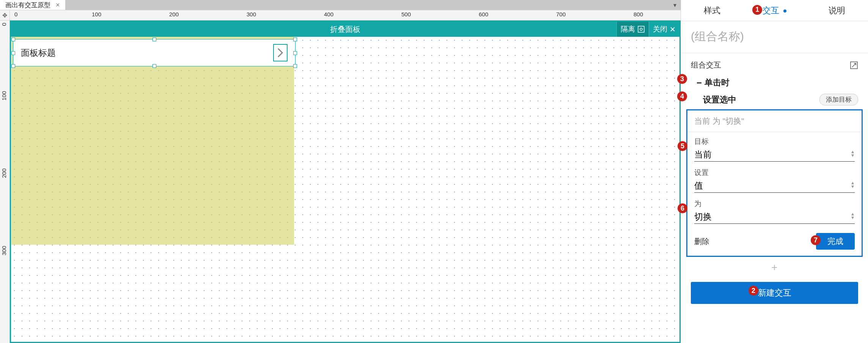  Describe the element at coordinates (345, 30) in the screenshot. I see `group-edit-title: 折叠面板` at that location.